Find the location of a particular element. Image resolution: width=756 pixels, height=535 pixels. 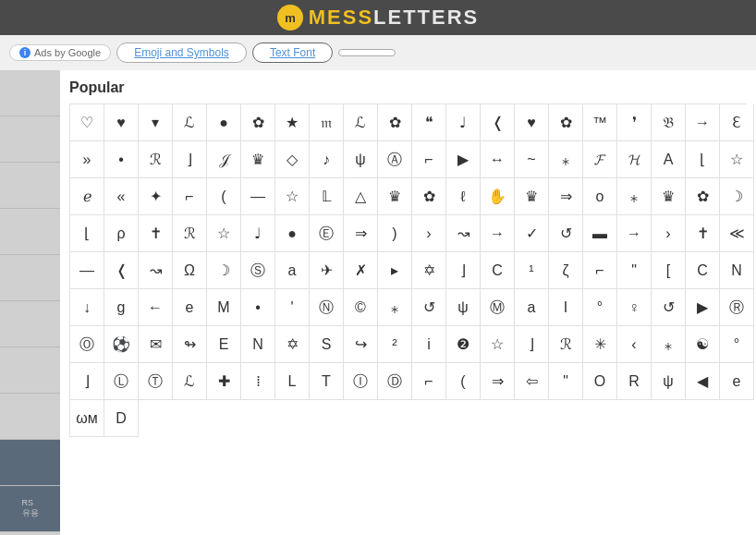

symbol-cell: Ⓓ is located at coordinates (396, 382).